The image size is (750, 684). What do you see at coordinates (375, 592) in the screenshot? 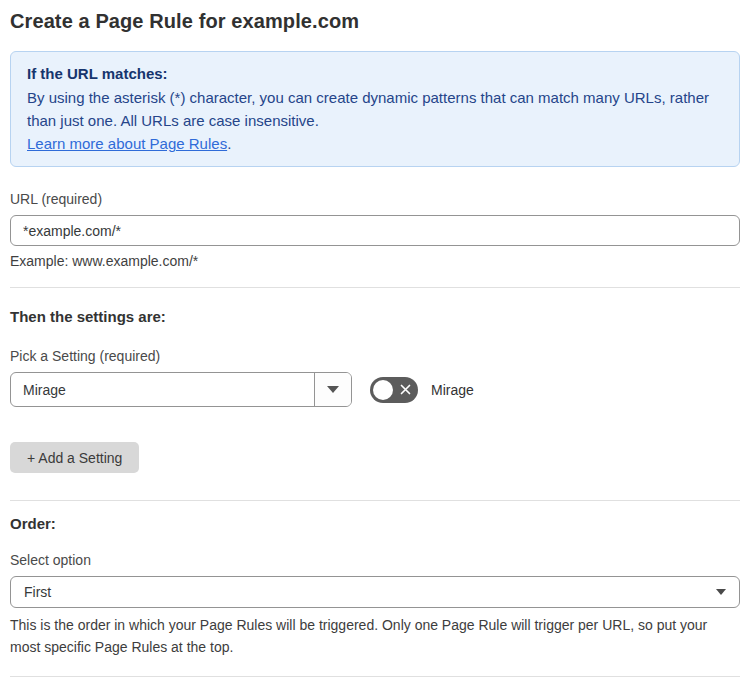
I see `order-select: First` at bounding box center [375, 592].